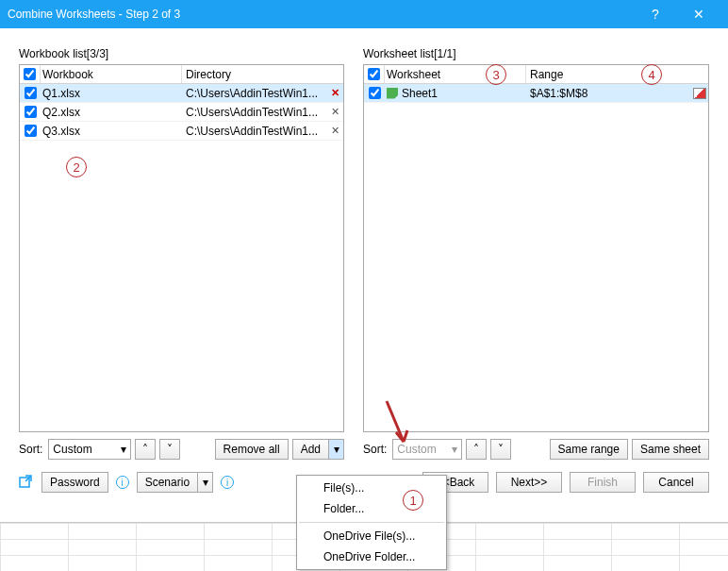 This screenshot has height=571, width=728. What do you see at coordinates (375, 92) in the screenshot?
I see `worksheet-row-checkbox` at bounding box center [375, 92].